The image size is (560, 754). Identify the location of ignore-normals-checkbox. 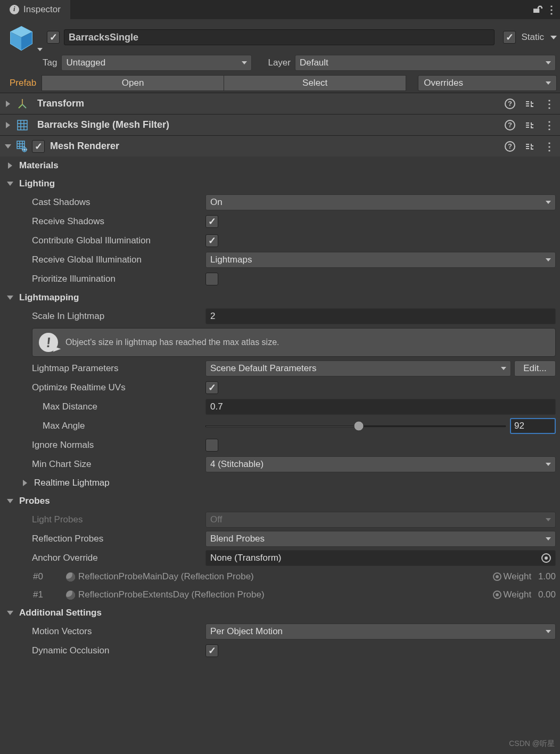
(212, 445).